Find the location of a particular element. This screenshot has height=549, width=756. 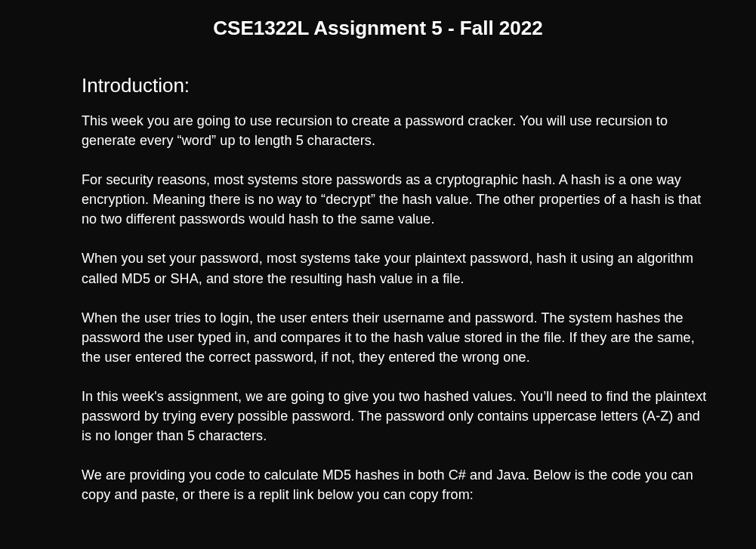

paragraph: When you set your password, most systems… is located at coordinates (396, 268).